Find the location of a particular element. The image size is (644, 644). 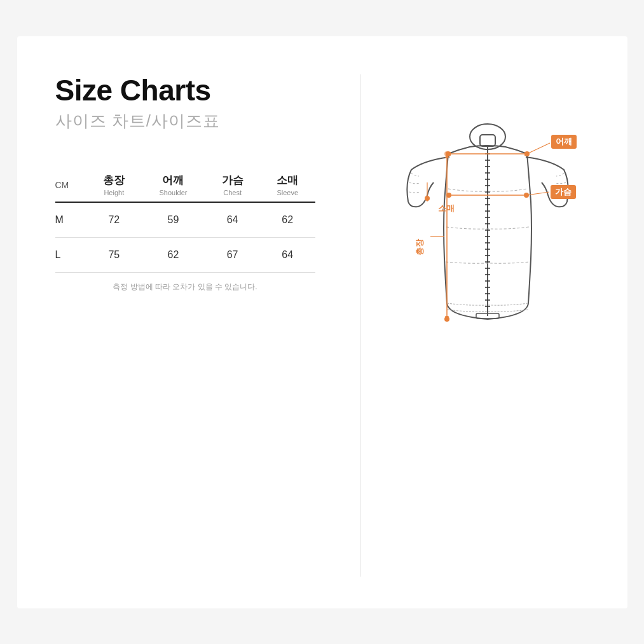

title-english: Size Charts is located at coordinates (186, 90).